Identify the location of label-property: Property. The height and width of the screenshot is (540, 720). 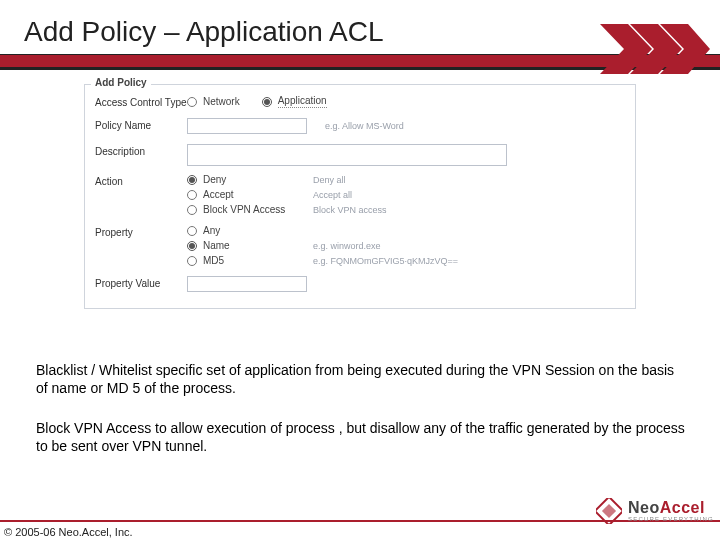
(141, 232).